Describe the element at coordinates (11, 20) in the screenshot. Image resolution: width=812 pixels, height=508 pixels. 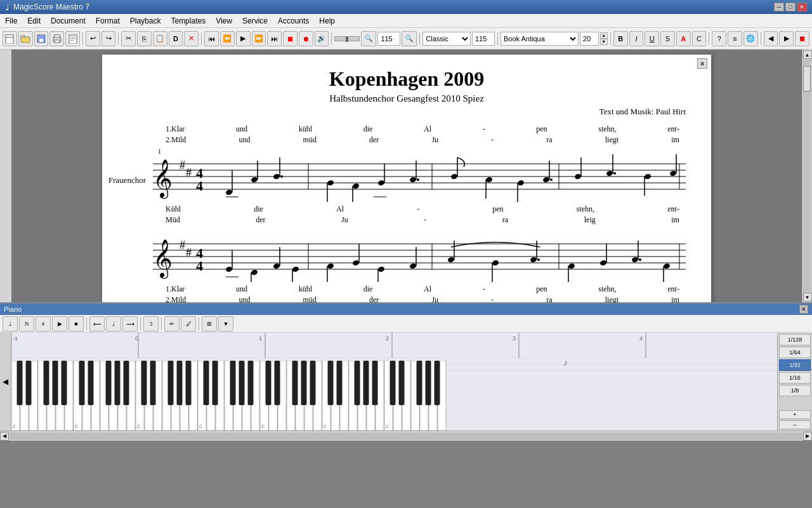
I see `menu-file: File` at that location.